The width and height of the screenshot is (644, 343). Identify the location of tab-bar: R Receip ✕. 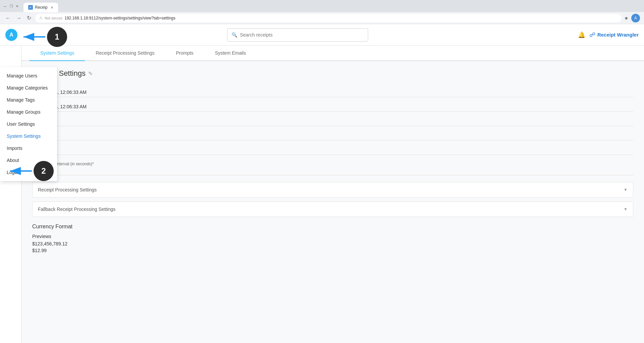
(332, 6).